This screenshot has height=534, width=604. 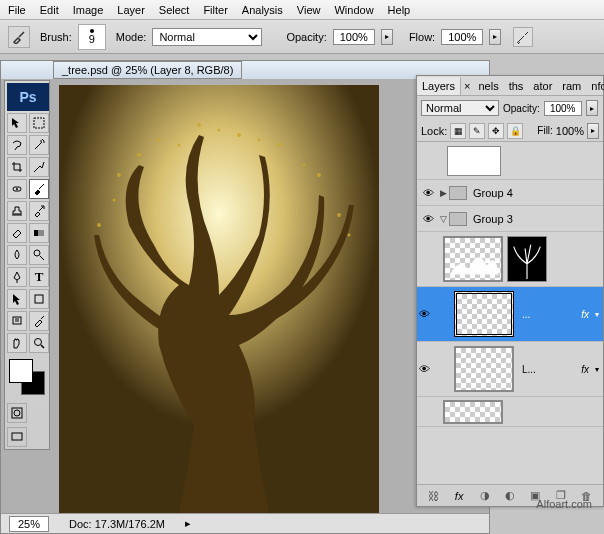 What do you see at coordinates (387, 37) in the screenshot?
I see `opacity-flyout: ▸` at bounding box center [387, 37].